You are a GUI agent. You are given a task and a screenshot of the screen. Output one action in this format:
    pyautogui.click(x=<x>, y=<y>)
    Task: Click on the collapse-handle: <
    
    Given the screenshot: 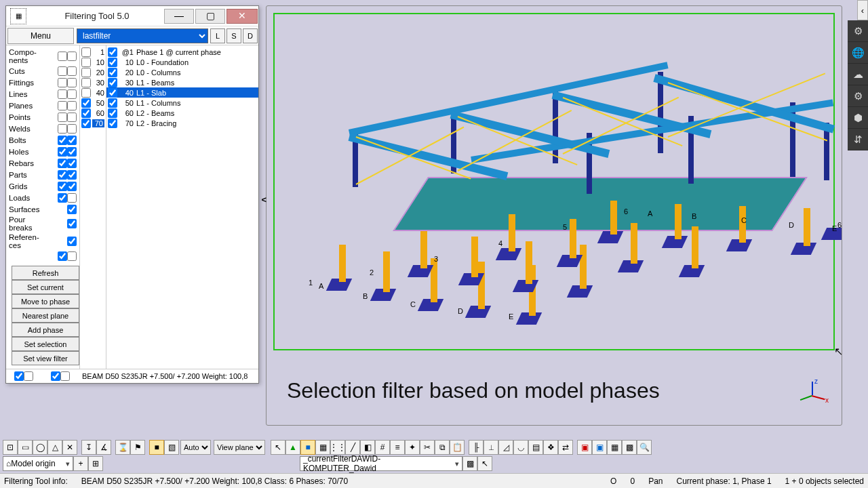 What is the action you would take?
    pyautogui.click(x=264, y=199)
    